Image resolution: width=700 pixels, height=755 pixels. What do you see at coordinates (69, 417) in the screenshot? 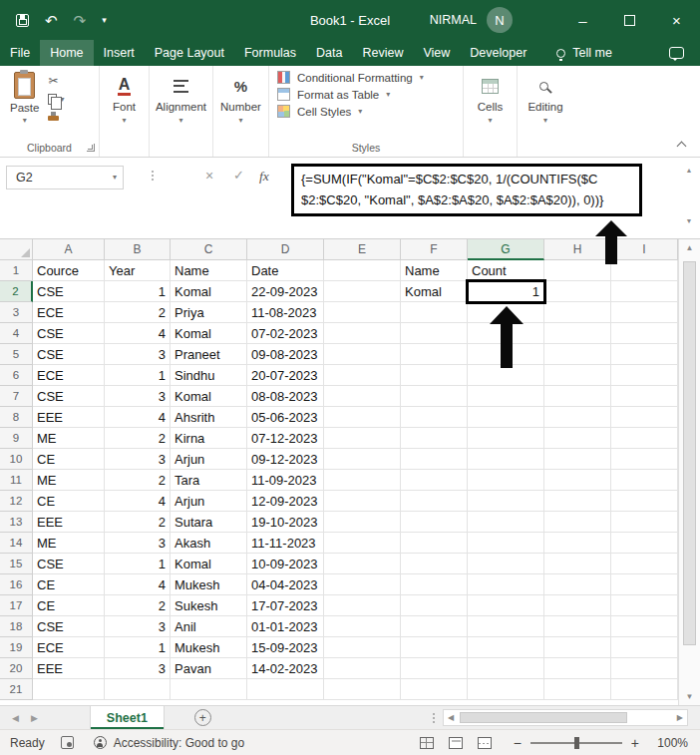
I see `cell-A8: EEE` at bounding box center [69, 417].